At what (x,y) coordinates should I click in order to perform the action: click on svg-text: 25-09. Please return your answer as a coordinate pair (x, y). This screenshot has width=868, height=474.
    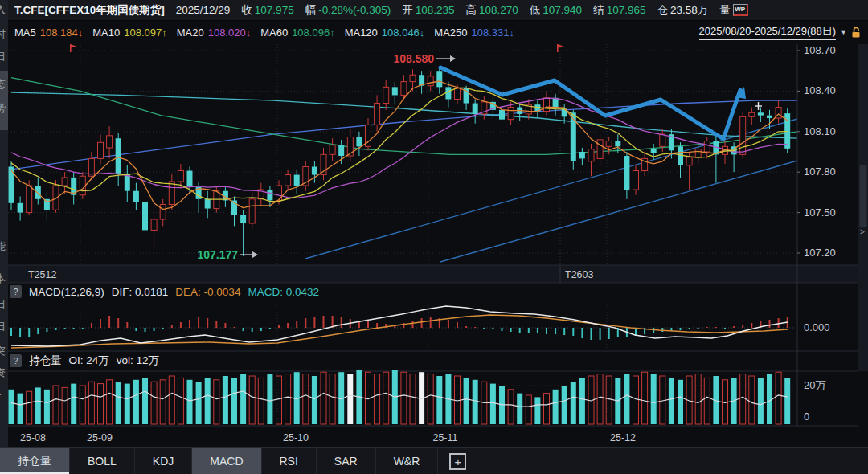
    Looking at the image, I should click on (100, 438).